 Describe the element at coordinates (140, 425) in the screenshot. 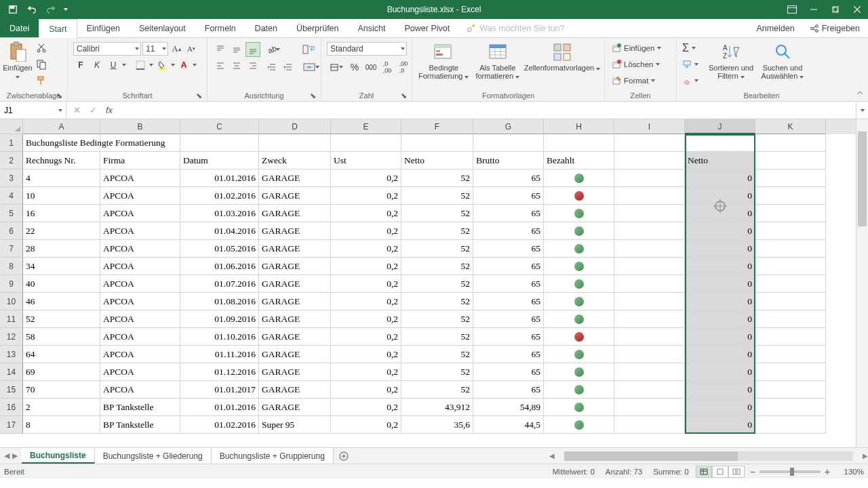

I see `cell-B17: BP Tankstelle` at that location.